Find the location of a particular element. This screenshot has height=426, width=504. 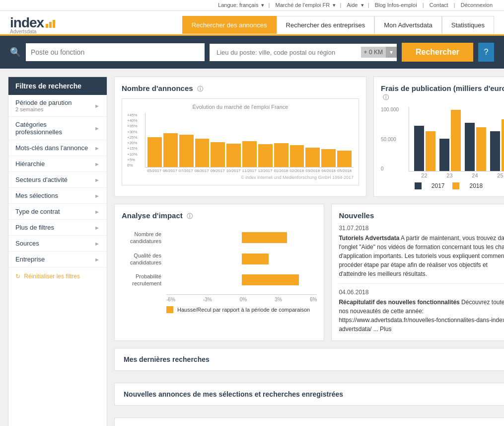

reset-icon: ↻ is located at coordinates (18, 276).